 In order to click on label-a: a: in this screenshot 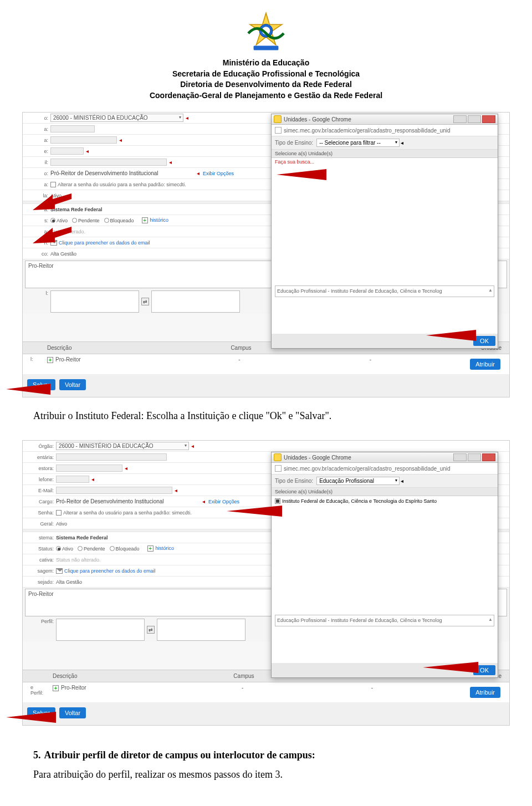, I will do `click(38, 129)`.